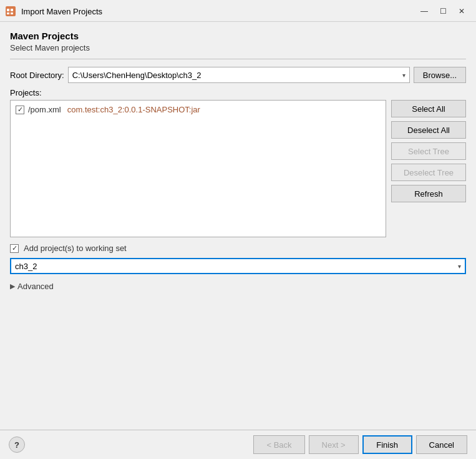 This screenshot has height=459, width=476. I want to click on working-set-row: Add project(s) to working set, so click(238, 249).